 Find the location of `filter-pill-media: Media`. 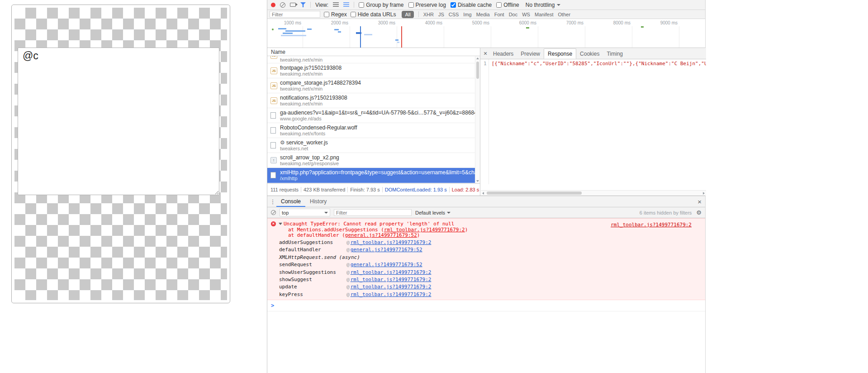

filter-pill-media: Media is located at coordinates (483, 14).